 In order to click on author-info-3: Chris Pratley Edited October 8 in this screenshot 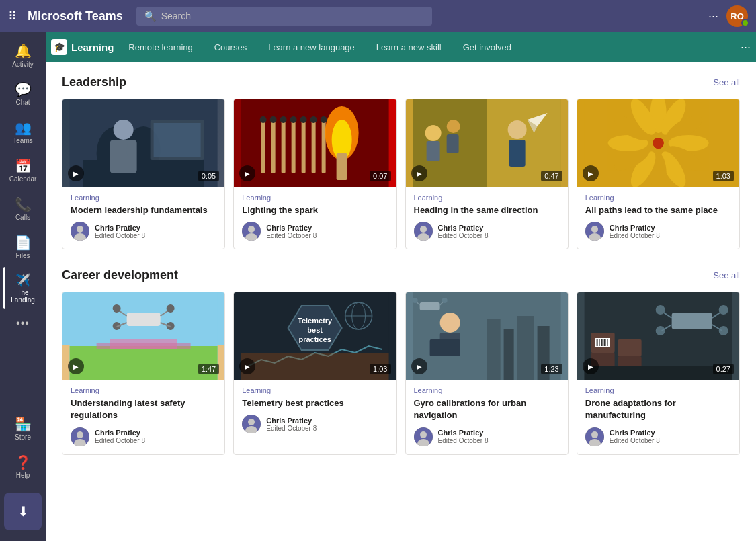, I will do `click(464, 231)`.